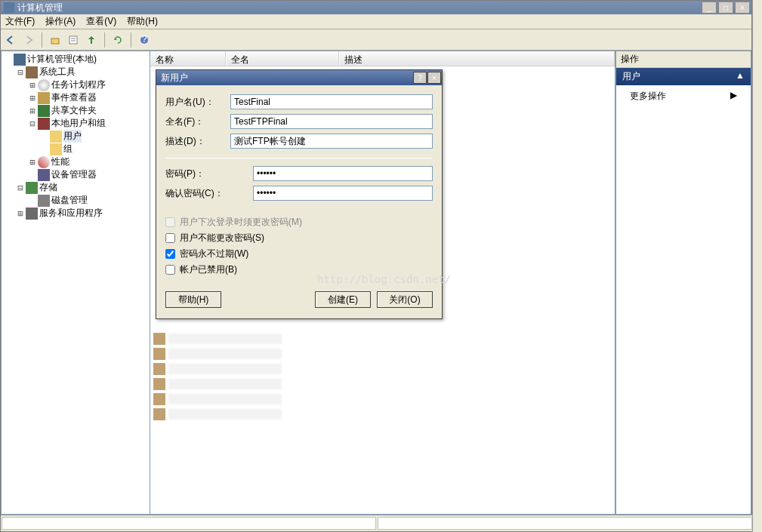 The width and height of the screenshot is (762, 532). I want to click on tree-root: 计算机管理(本地), so click(76, 59).